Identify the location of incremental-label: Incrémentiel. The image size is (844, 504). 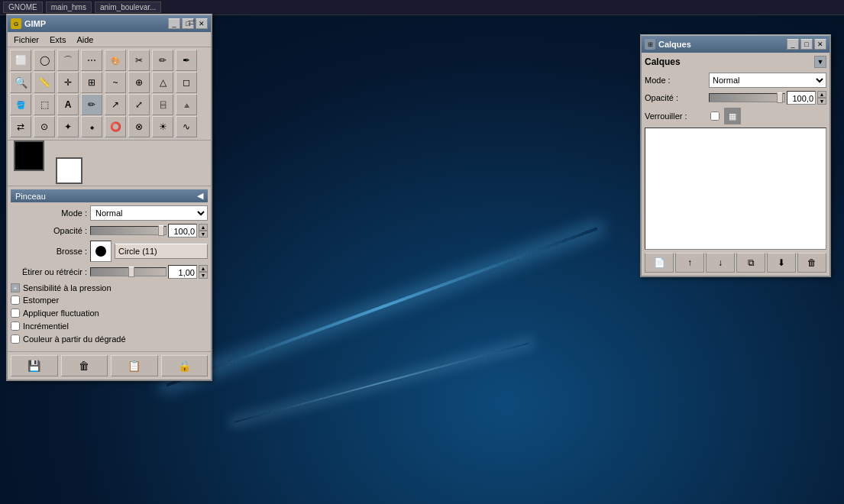
(46, 326).